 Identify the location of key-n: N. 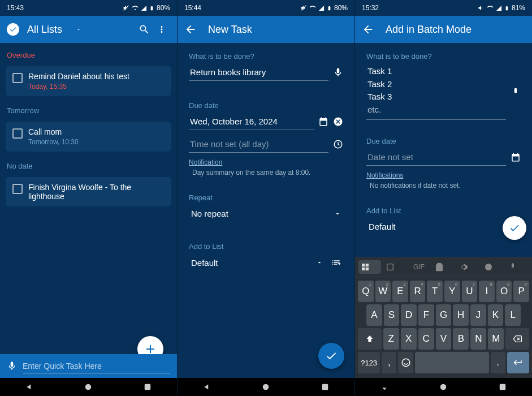
(478, 339).